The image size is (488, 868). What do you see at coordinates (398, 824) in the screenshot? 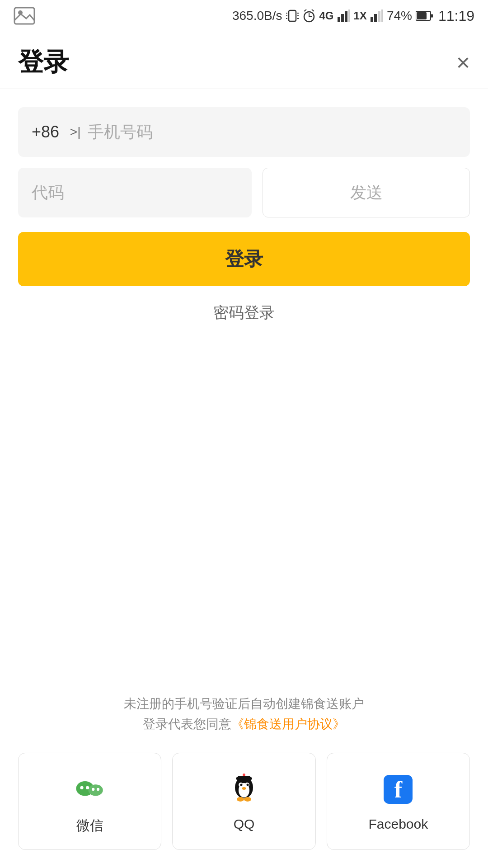
I see `facebook-label: Facebook` at bounding box center [398, 824].